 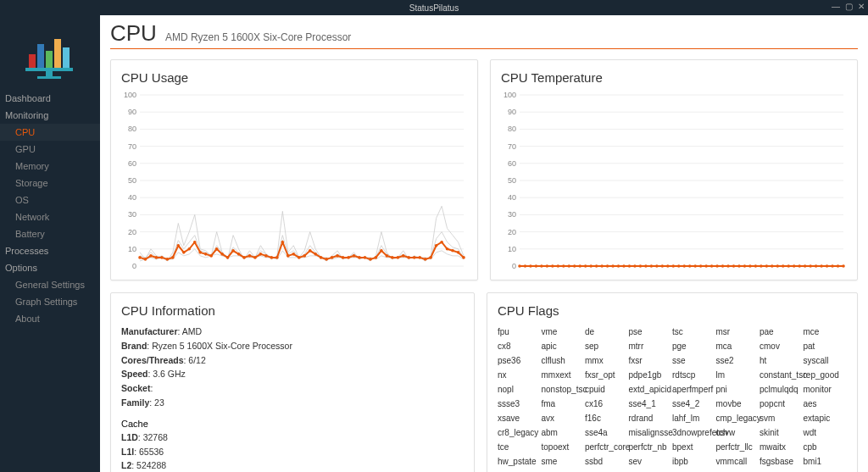 What do you see at coordinates (50, 183) in the screenshot?
I see `nav-sub-storage: Storage` at bounding box center [50, 183].